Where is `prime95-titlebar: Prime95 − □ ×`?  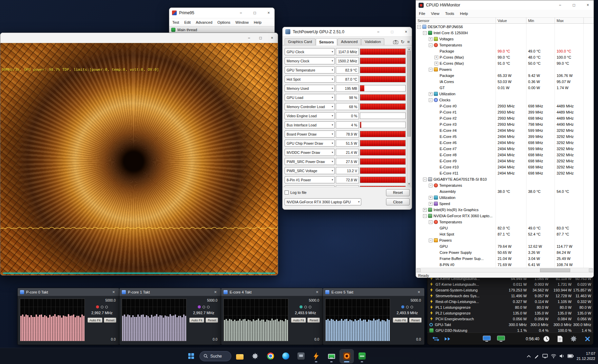
prime95-titlebar: Prime95 − □ × is located at coordinates (222, 13).